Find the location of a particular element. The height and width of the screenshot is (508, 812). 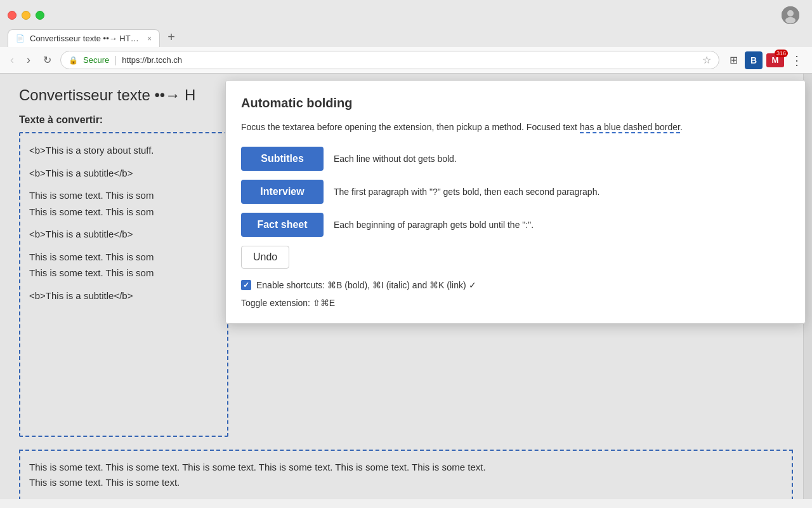

traffic-light-red is located at coordinates (12, 15).